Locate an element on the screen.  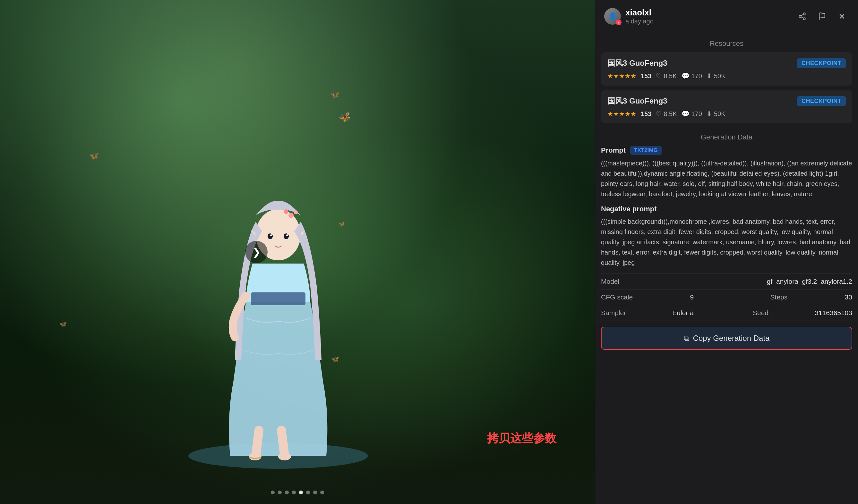
sampler-value: Euler a is located at coordinates (683, 313).